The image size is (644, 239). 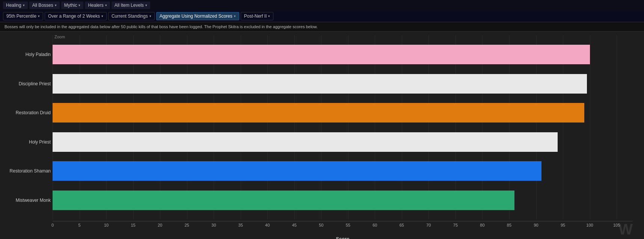 I want to click on x-tick-label: 95, so click(x=563, y=225).